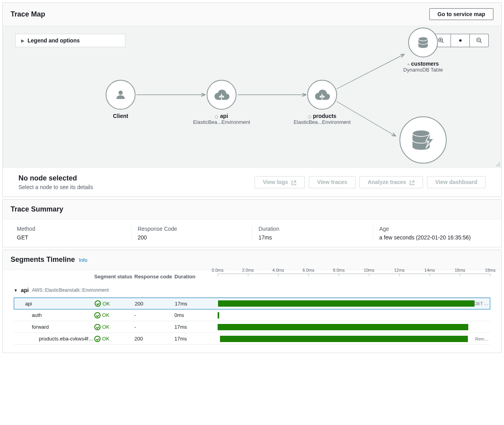 Image resolution: width=504 pixels, height=425 pixels. I want to click on tick: 6.0ms, so click(308, 270).